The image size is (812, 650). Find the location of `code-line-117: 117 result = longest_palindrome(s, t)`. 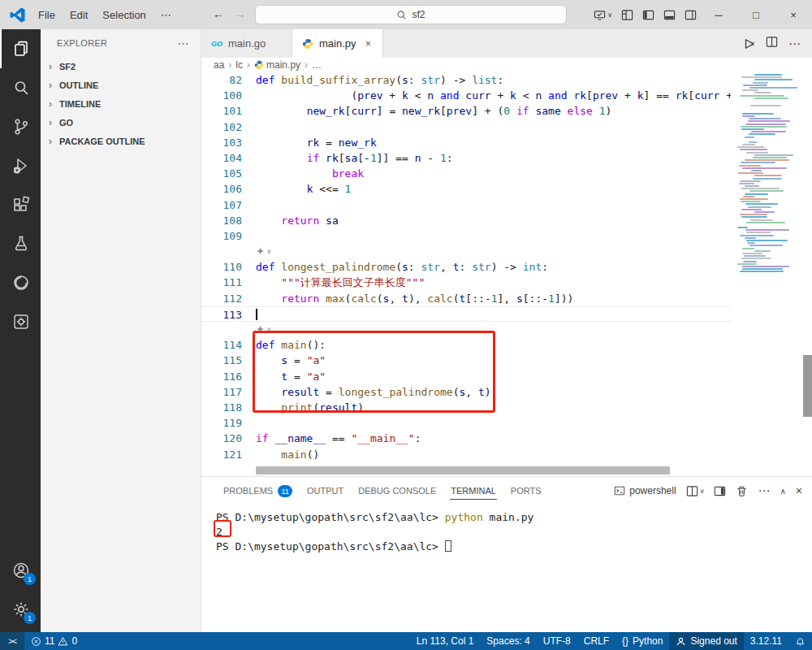

code-line-117: 117 result = longest_palindrome(s, t) is located at coordinates (466, 392).